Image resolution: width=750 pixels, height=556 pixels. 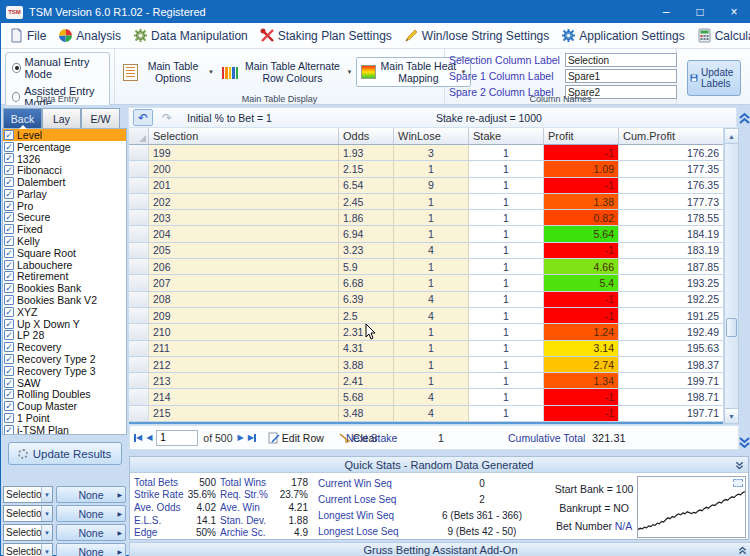 I want to click on menu-item-data-manipulation: Data Manipulation, so click(x=192, y=36).